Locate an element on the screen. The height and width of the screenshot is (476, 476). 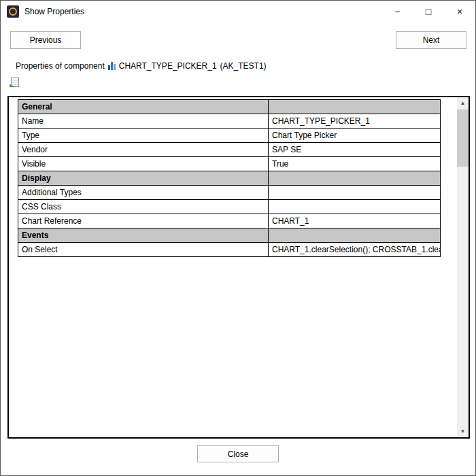
property-value: SAP SE is located at coordinates (355, 150).